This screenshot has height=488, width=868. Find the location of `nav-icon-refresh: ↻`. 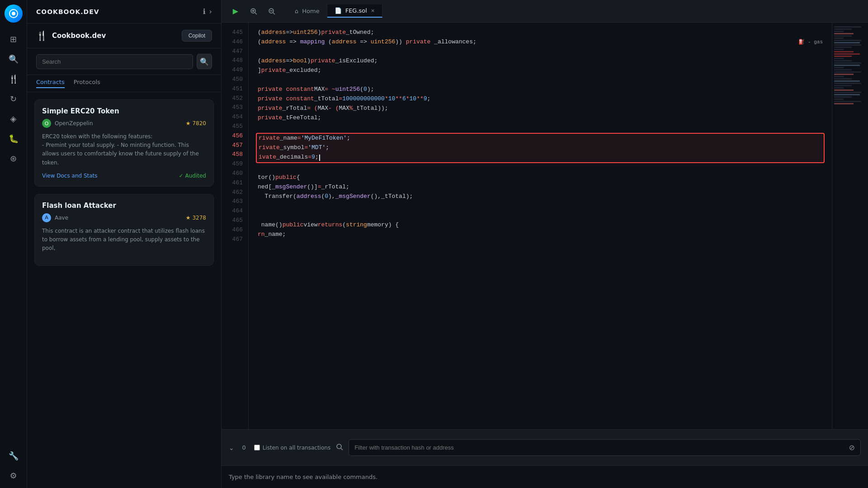

nav-icon-refresh: ↻ is located at coordinates (14, 99).